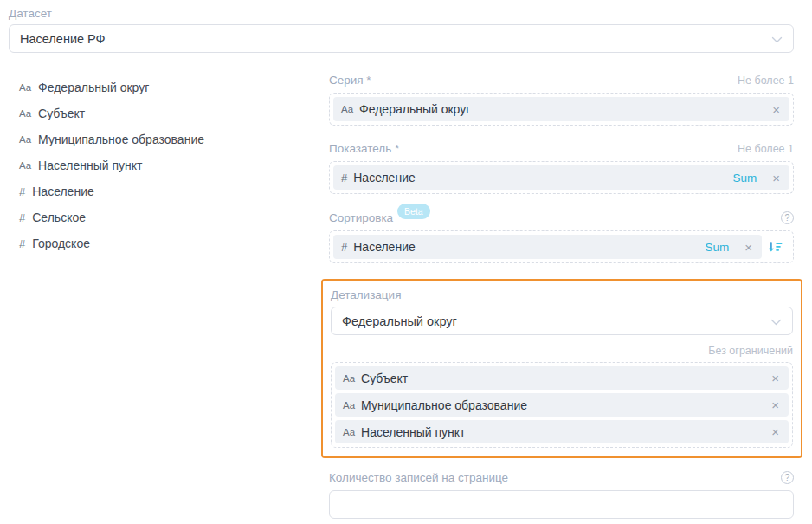 The width and height of the screenshot is (812, 524). I want to click on field-item: # Городское, so click(174, 243).